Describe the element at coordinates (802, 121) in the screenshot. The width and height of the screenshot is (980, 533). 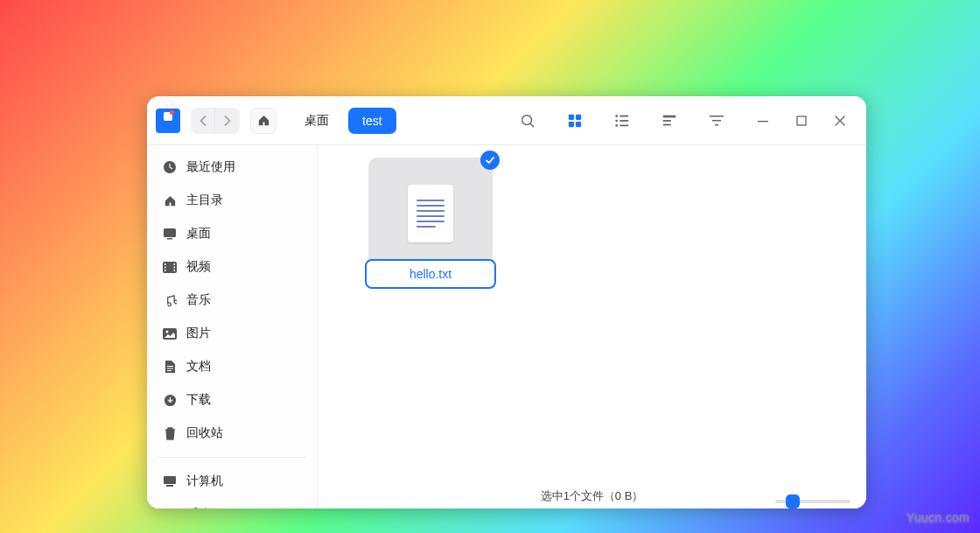
I see `maximize-button` at that location.